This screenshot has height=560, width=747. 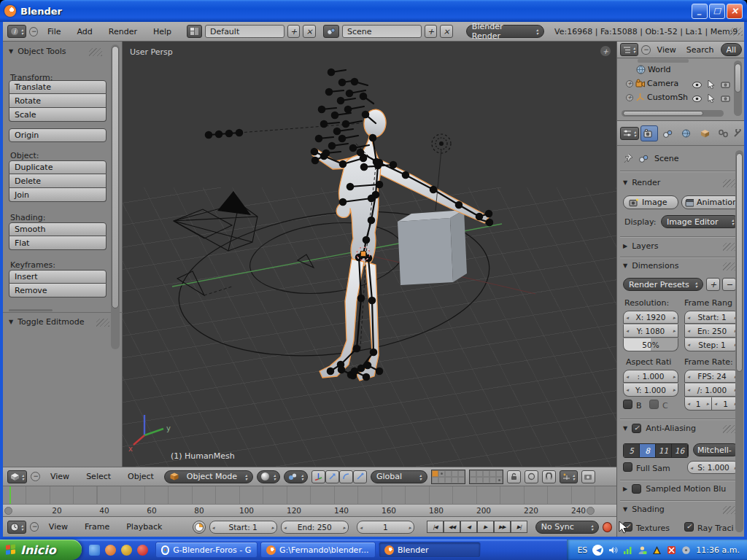 I want to click on resolution-percentage-slider: 50%, so click(x=651, y=345).